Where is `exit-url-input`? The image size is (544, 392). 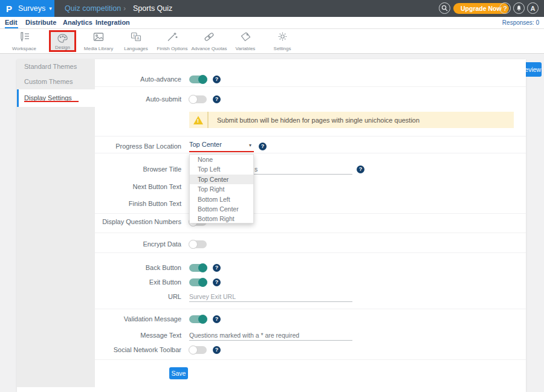 exit-url-input is located at coordinates (271, 297).